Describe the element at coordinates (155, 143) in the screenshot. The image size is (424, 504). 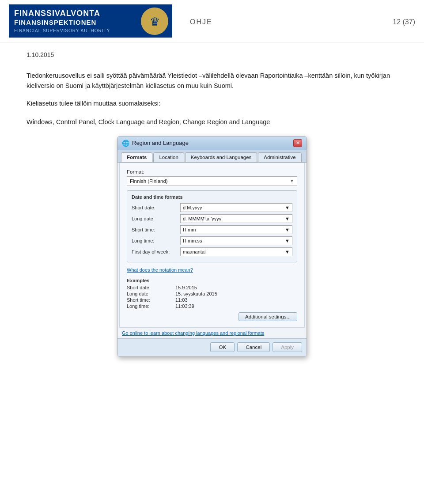
I see `dialog-title-left: 🌐 Region and Language` at that location.